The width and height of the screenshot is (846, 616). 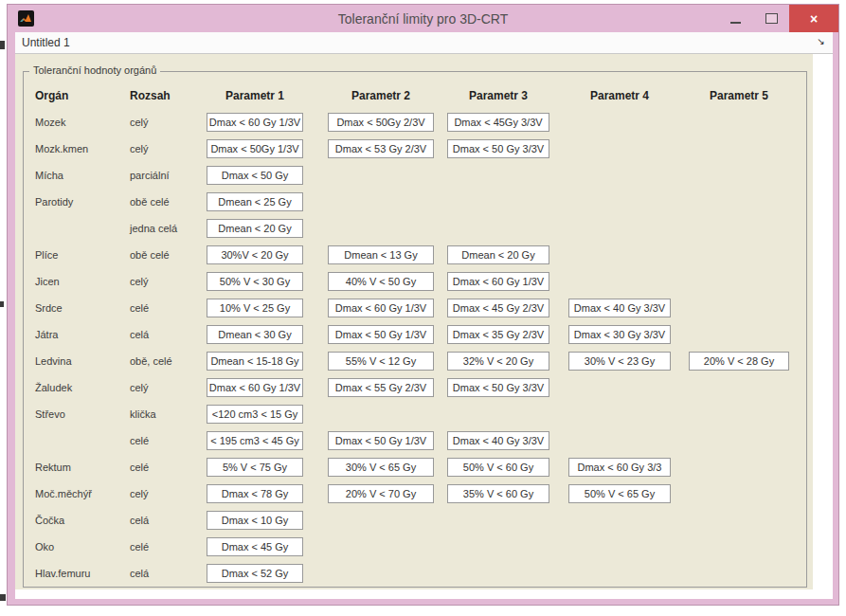 What do you see at coordinates (498, 361) in the screenshot?
I see `param-3-field: 32% V < 20 Gy` at bounding box center [498, 361].